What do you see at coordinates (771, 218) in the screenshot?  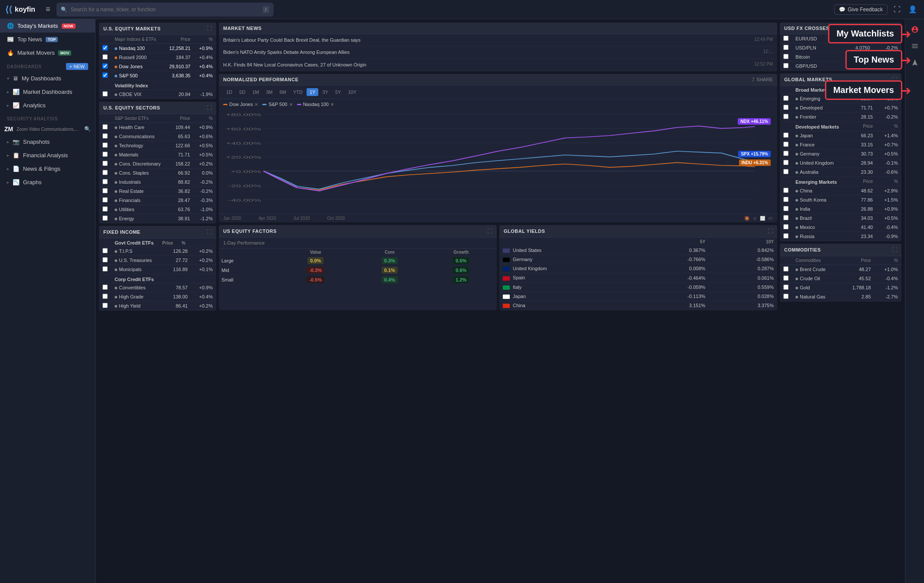 I see `chart-tag-icon: 🏷` at bounding box center [771, 218].